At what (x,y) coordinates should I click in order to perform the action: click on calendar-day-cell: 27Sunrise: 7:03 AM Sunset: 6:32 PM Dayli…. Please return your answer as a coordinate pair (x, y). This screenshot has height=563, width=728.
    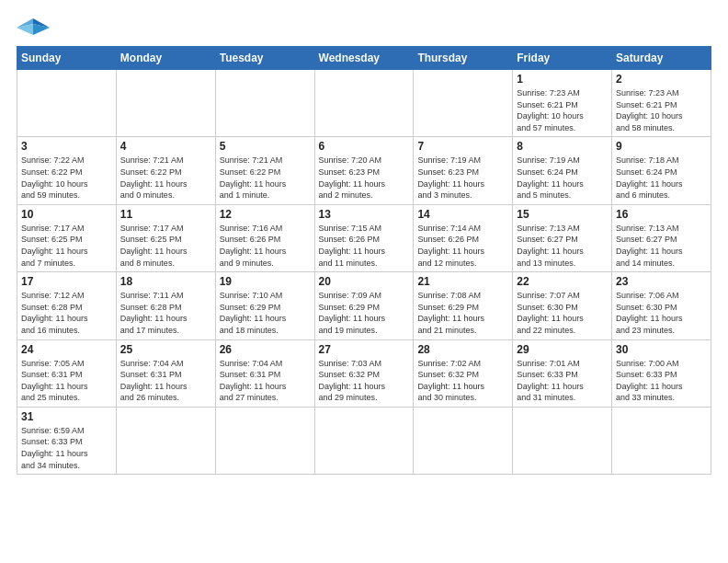
    Looking at the image, I should click on (364, 373).